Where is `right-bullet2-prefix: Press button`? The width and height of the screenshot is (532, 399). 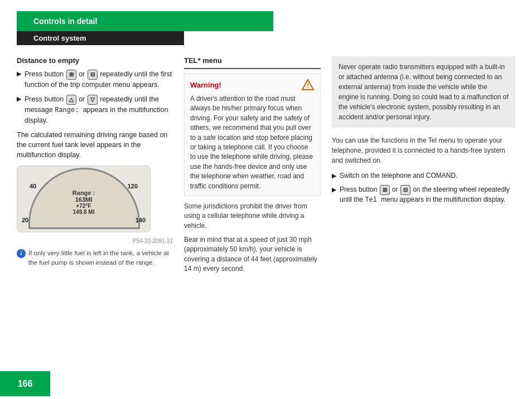
right-bullet2-prefix: Press button is located at coordinates (358, 190).